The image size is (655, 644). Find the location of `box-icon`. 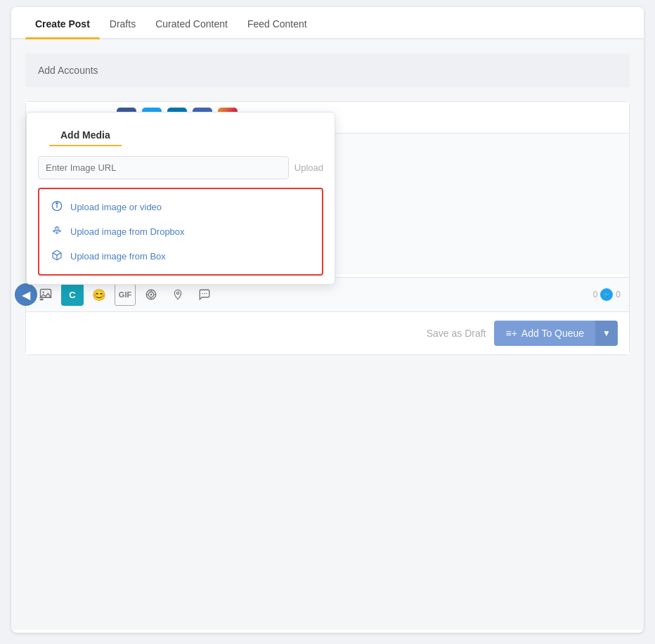

box-icon is located at coordinates (57, 256).